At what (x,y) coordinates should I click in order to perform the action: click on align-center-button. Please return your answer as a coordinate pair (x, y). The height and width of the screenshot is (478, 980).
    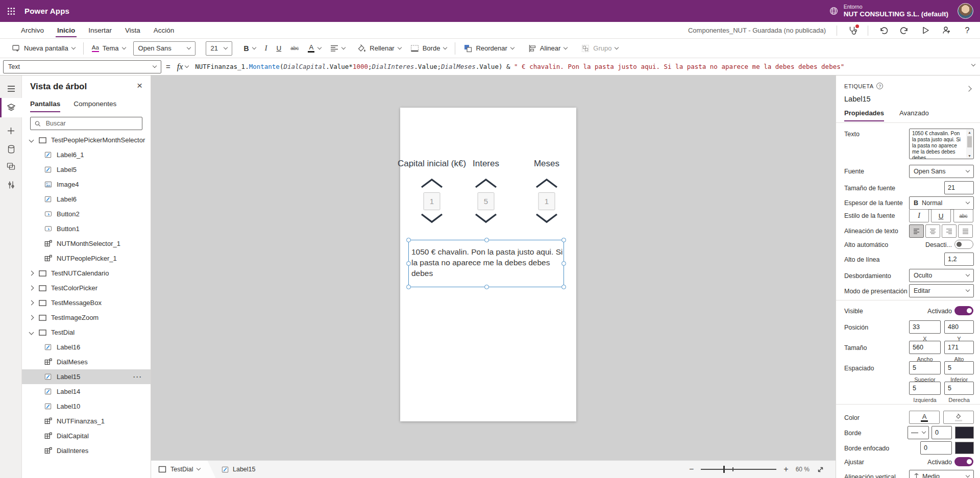
    Looking at the image, I should click on (933, 231).